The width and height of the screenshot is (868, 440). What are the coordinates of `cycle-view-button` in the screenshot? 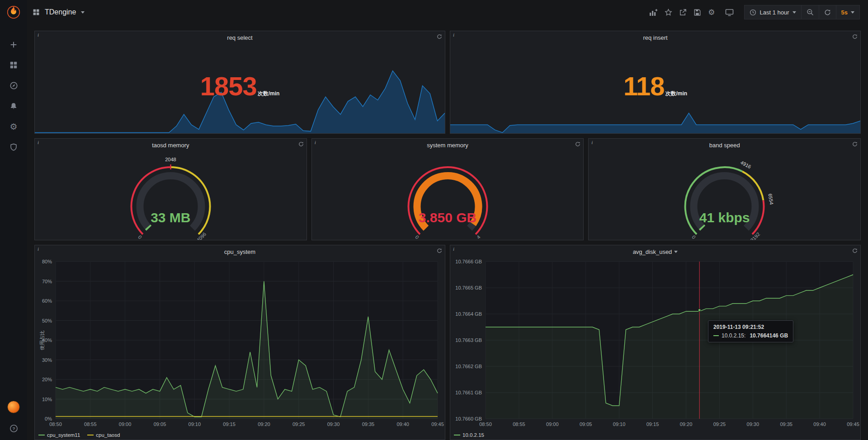 It's located at (730, 13).